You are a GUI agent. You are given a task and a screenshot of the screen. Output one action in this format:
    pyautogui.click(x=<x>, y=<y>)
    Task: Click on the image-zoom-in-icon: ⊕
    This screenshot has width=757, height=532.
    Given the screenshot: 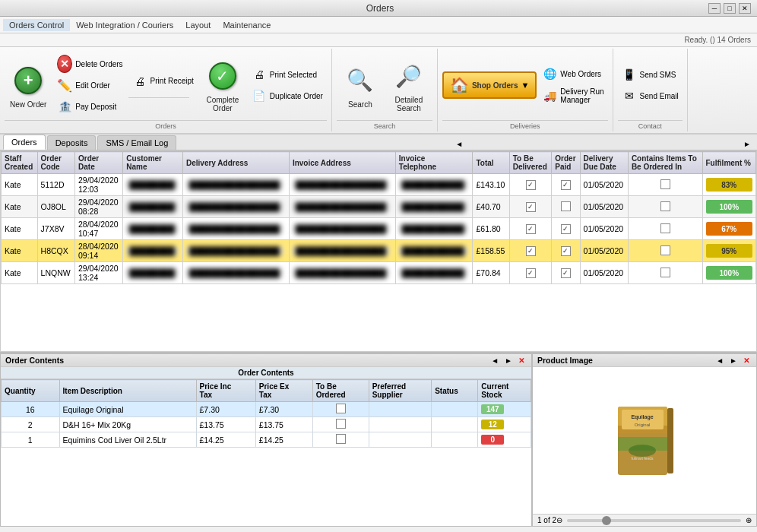 What is the action you would take?
    pyautogui.click(x=749, y=520)
    